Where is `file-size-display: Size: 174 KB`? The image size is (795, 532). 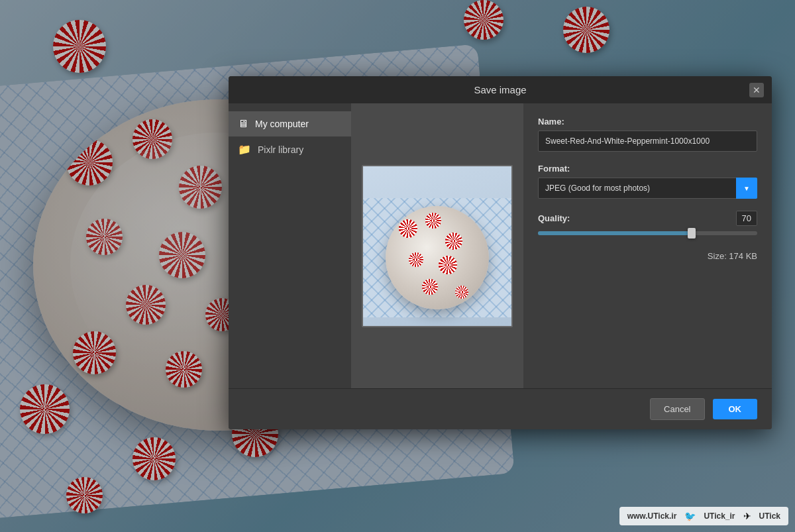 file-size-display: Size: 174 KB is located at coordinates (648, 256).